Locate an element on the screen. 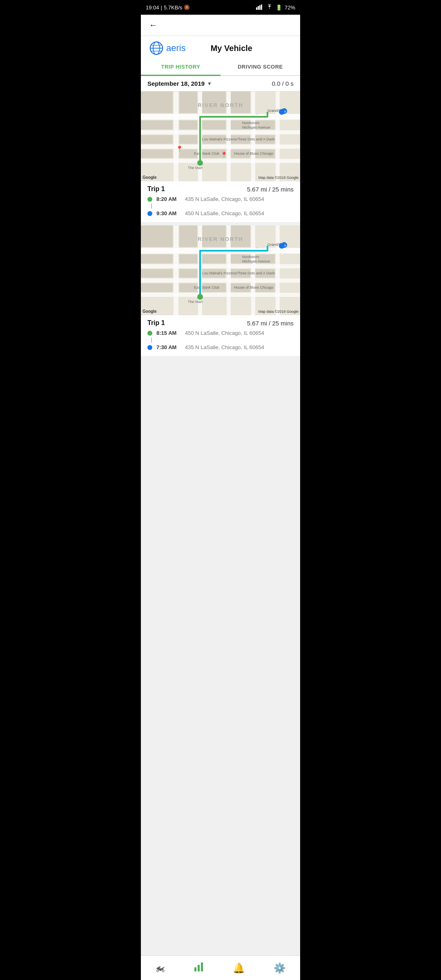 This screenshot has width=441, height=980. bottom-nav: 🏍 🔔 ⚙️ is located at coordinates (220, 968).